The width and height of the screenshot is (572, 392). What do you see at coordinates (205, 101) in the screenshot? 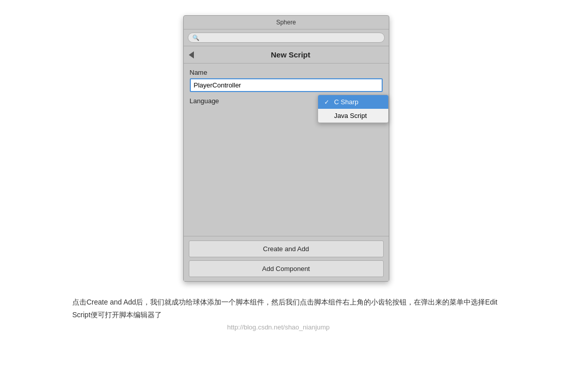
I see `language-label: Language` at bounding box center [205, 101].